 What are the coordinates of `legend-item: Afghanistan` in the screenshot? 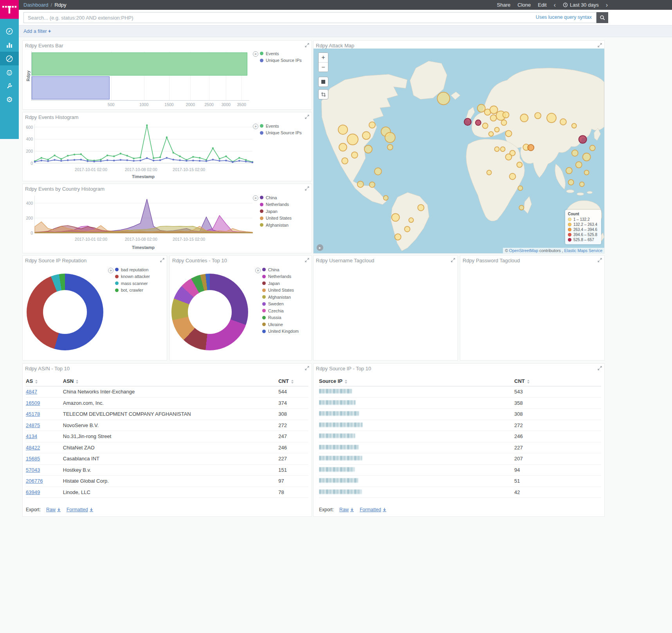 It's located at (276, 225).